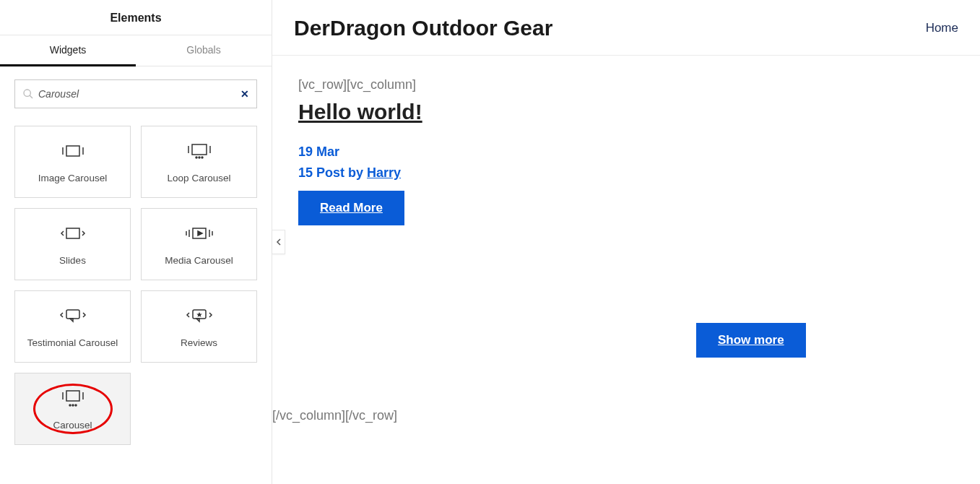  I want to click on widget-media-carousel: Media Carousel, so click(199, 244).